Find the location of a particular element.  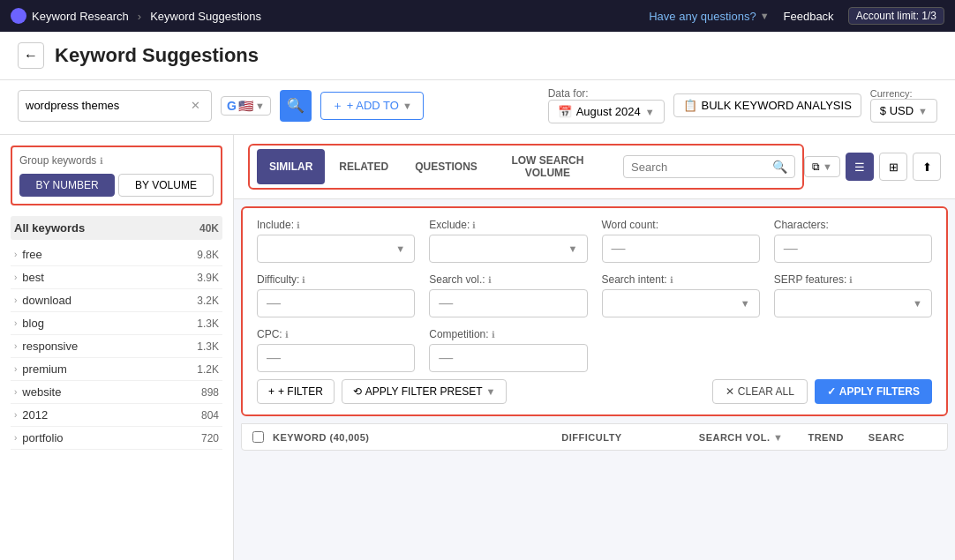

google-flag-selector: G 🇺🇸 ▼ is located at coordinates (245, 106).